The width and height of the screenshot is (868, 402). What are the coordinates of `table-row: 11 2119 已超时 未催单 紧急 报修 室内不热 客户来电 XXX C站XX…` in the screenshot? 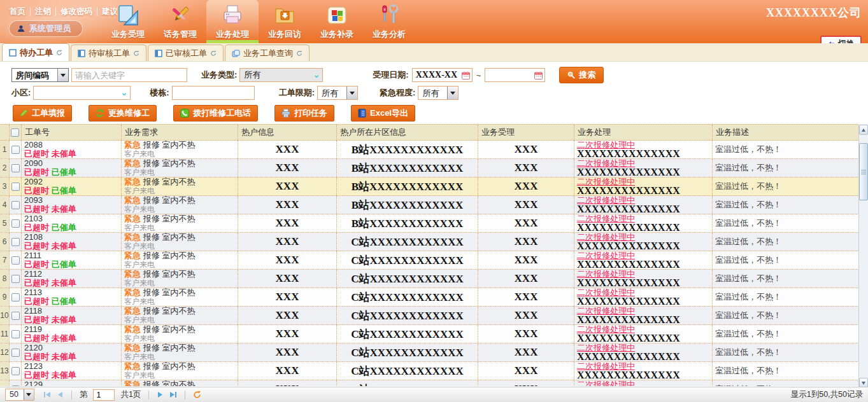 It's located at (434, 335).